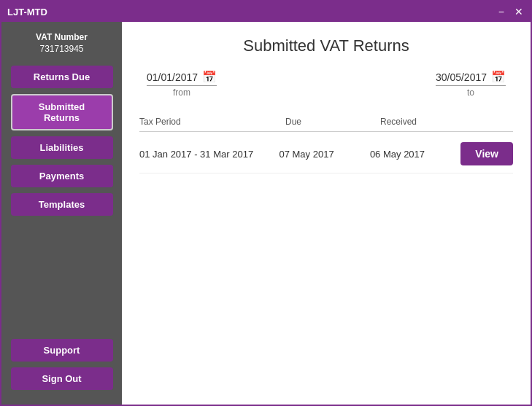  Describe the element at coordinates (498, 77) in the screenshot. I see `calendar-to-icon: 📅` at that location.